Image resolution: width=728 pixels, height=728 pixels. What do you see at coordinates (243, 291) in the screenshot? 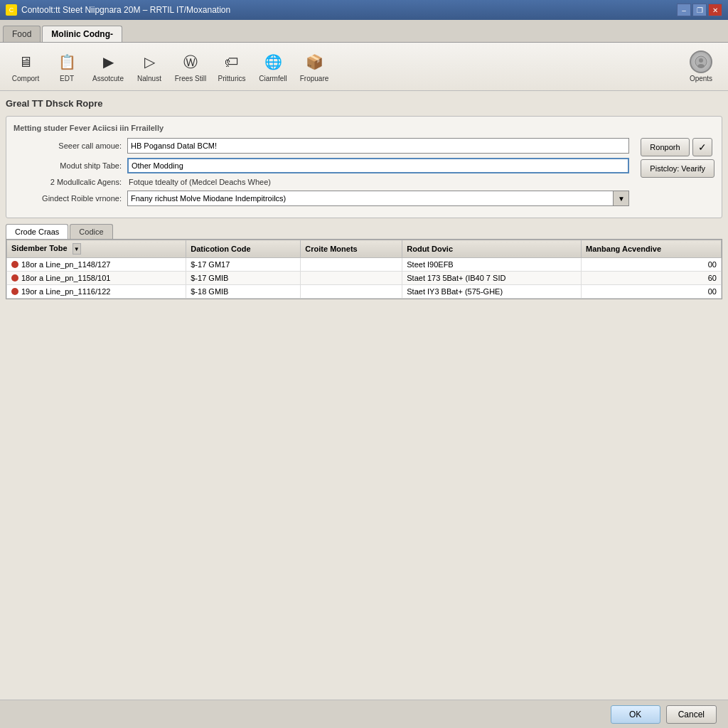
I see `cell-daticotion-3: $-18 GMIB` at bounding box center [243, 291].